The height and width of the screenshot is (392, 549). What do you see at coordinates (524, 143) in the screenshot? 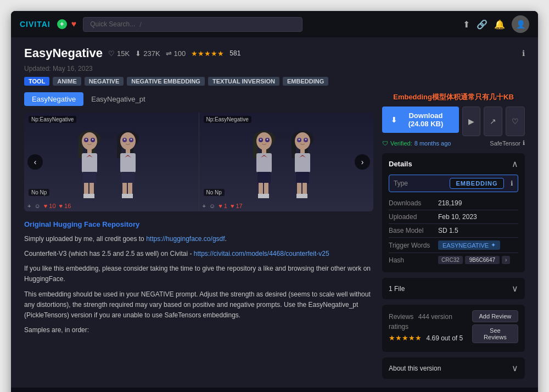
I see `safe-tensor-info-icon: ℹ` at bounding box center [524, 143].